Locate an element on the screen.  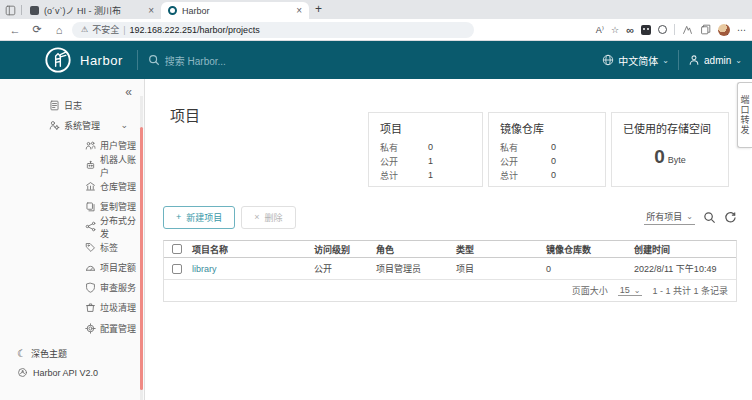
global-search: 搜索 Harbor... is located at coordinates (187, 60).